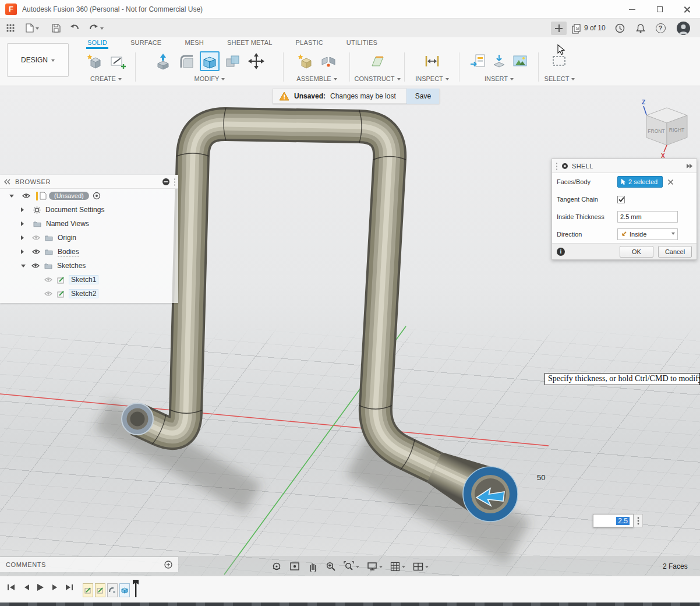 The width and height of the screenshot is (700, 606). What do you see at coordinates (684, 28) in the screenshot?
I see `user-avatar` at bounding box center [684, 28].